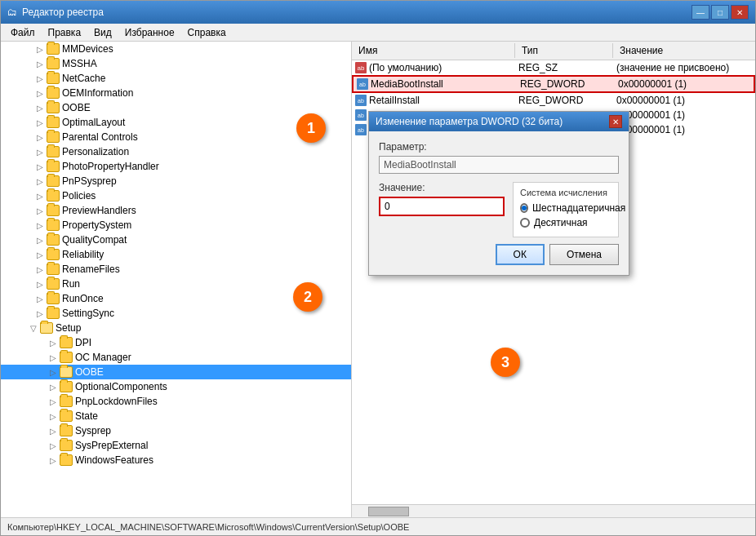 The height and width of the screenshot is (536, 756). Describe the element at coordinates (88, 49) in the screenshot. I see `tree-label: MMDevices` at that location.